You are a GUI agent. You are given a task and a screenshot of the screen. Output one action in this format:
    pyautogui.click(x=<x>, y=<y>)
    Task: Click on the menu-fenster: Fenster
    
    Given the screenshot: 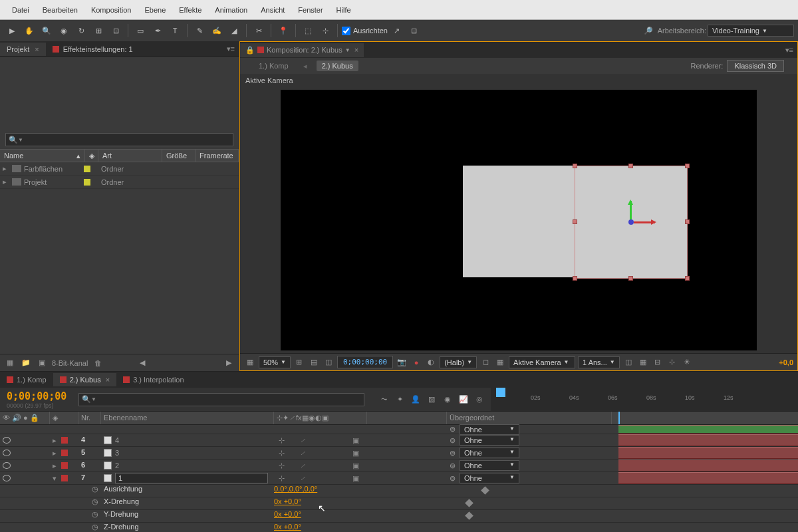 What is the action you would take?
    pyautogui.click(x=310, y=10)
    